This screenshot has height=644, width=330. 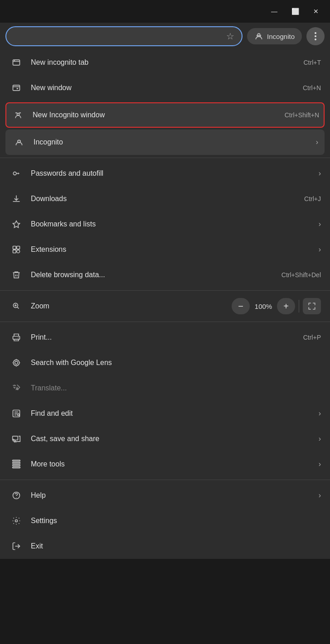 I want to click on zoom-value: 100%, so click(x=263, y=306).